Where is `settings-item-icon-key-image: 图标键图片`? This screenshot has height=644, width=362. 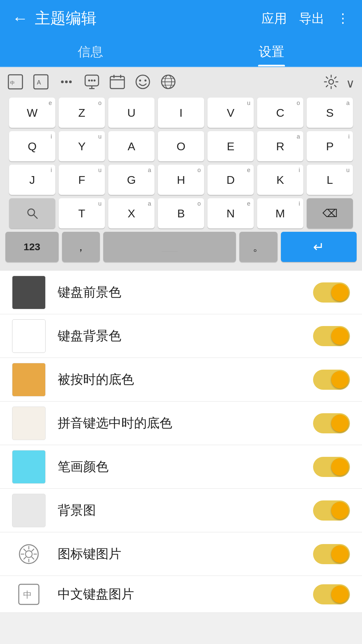
settings-item-icon-key-image: 图标键图片 is located at coordinates (181, 554).